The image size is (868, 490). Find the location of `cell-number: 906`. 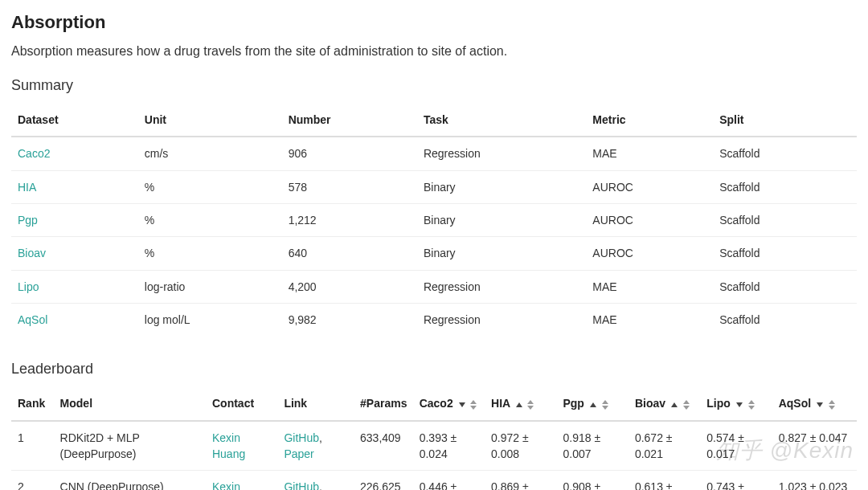

cell-number: 906 is located at coordinates (350, 153).